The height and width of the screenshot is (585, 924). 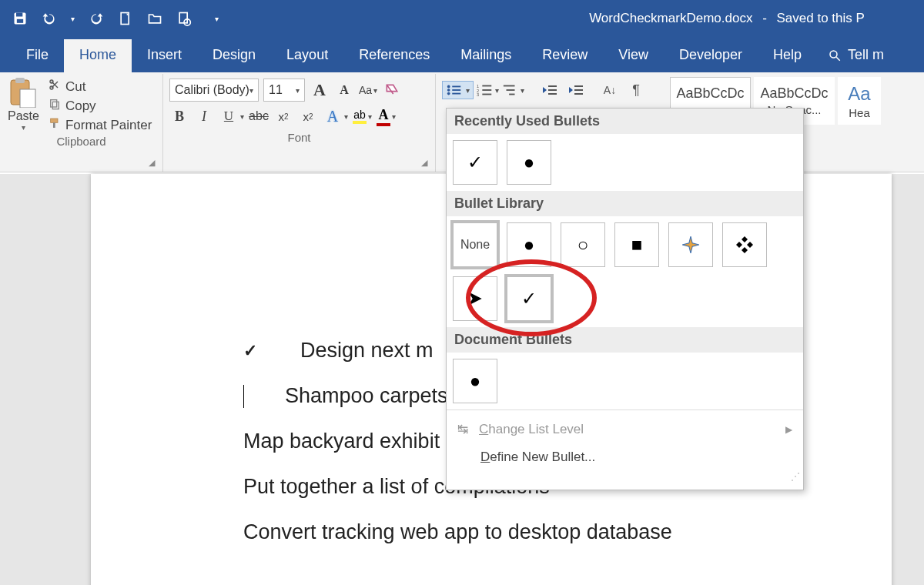 What do you see at coordinates (165, 55) in the screenshot?
I see `tab-insert: Insert` at bounding box center [165, 55].